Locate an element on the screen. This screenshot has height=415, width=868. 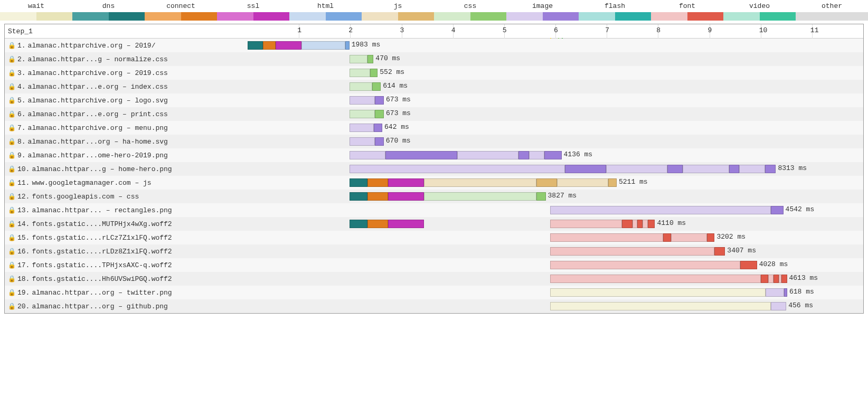
resource-row: 🔒 2. almanac.httpar...g – normalize.css4… is located at coordinates (434, 59).